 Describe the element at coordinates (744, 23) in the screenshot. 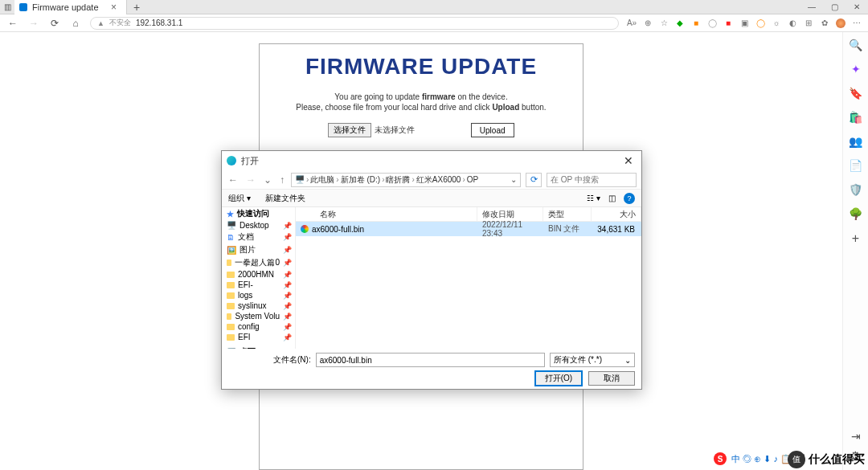

I see `toolbar-icons: A» ⊕ ☆ ◆ ■ ◯ ■ ▣ ◯ ☼ ◐ ⊞ ✿ ⋯` at that location.